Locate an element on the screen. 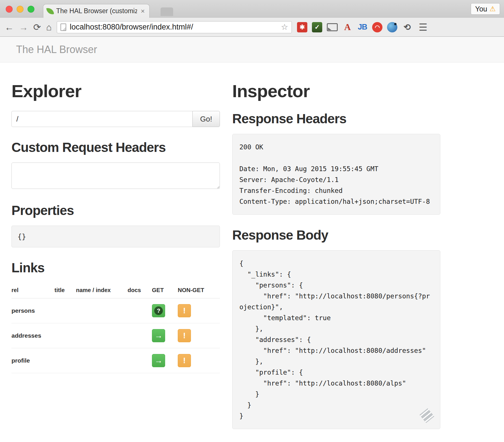 Image resolution: width=504 pixels, height=442 pixels. checkmark-extension-icon: ✓ is located at coordinates (317, 27).